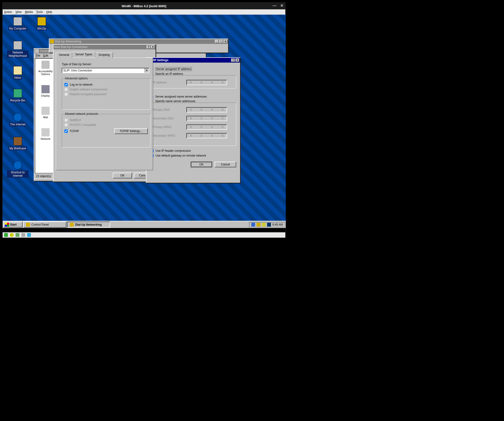 This screenshot has width=504, height=421. What do you see at coordinates (8, 12) in the screenshot?
I see `emu-menu-action: Action` at bounding box center [8, 12].